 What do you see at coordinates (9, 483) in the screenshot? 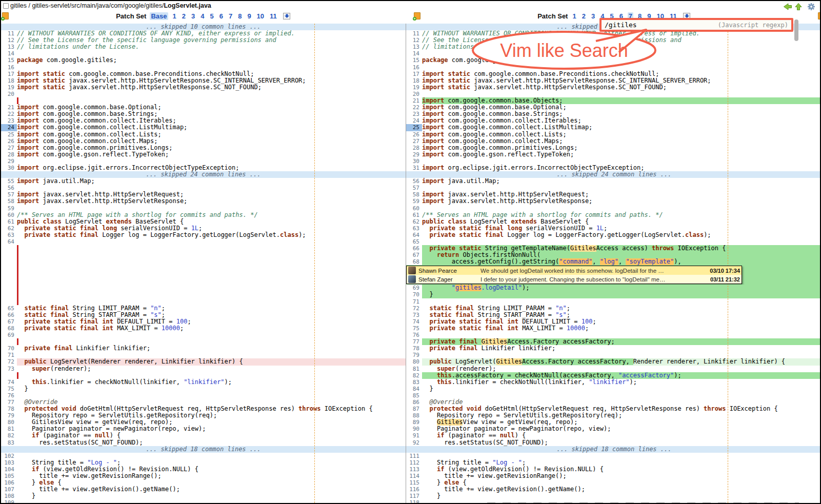
I see `line-number: 106` at bounding box center [9, 483].